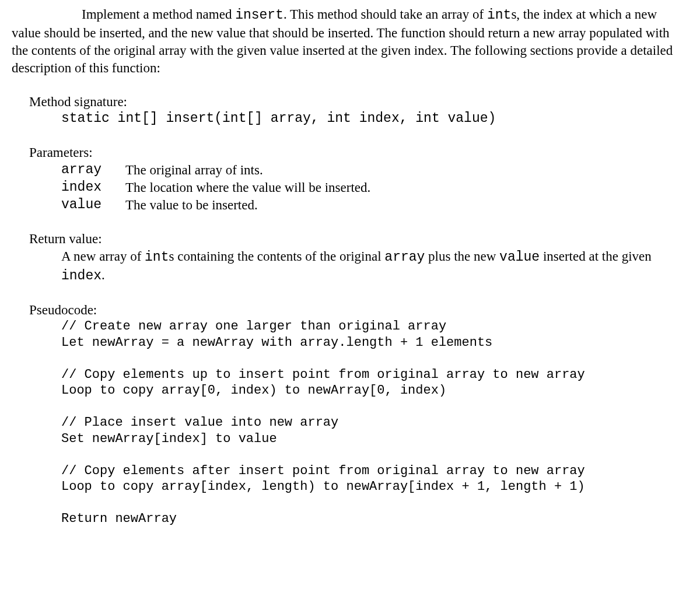 The height and width of the screenshot is (610, 700). I want to click on method-signature-code: static int[] insert(int[] array, int ind…, so click(374, 119).